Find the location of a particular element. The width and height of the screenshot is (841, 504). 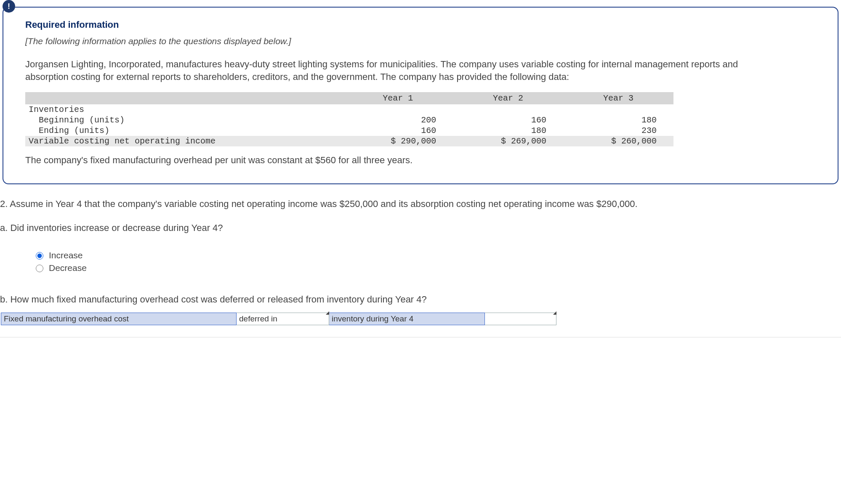

row-ending-label: Ending (units) is located at coordinates (184, 130).